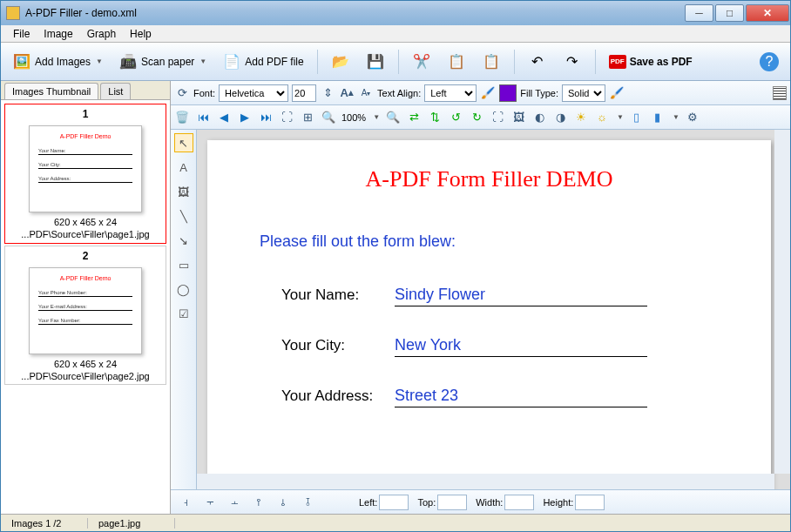 This screenshot has height=532, width=791. What do you see at coordinates (456, 62) in the screenshot?
I see `copy-button: 📋` at bounding box center [456, 62].